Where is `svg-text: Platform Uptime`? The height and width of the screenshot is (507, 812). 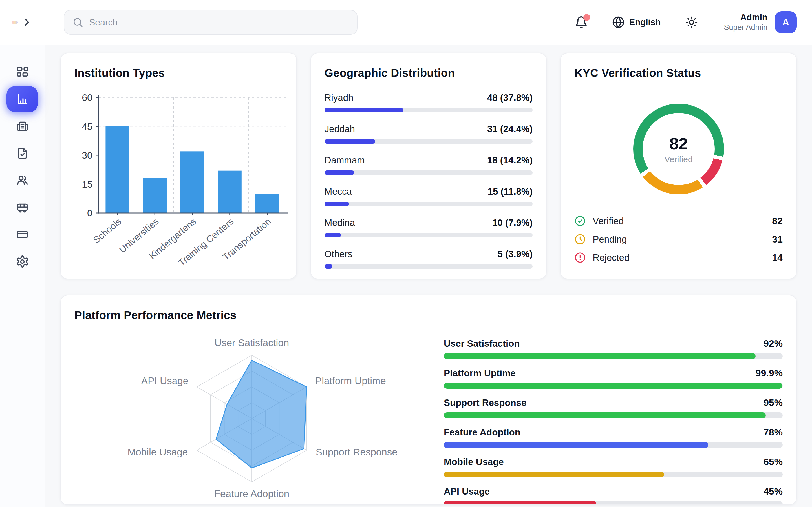
svg-text: Platform Uptime is located at coordinates (350, 381).